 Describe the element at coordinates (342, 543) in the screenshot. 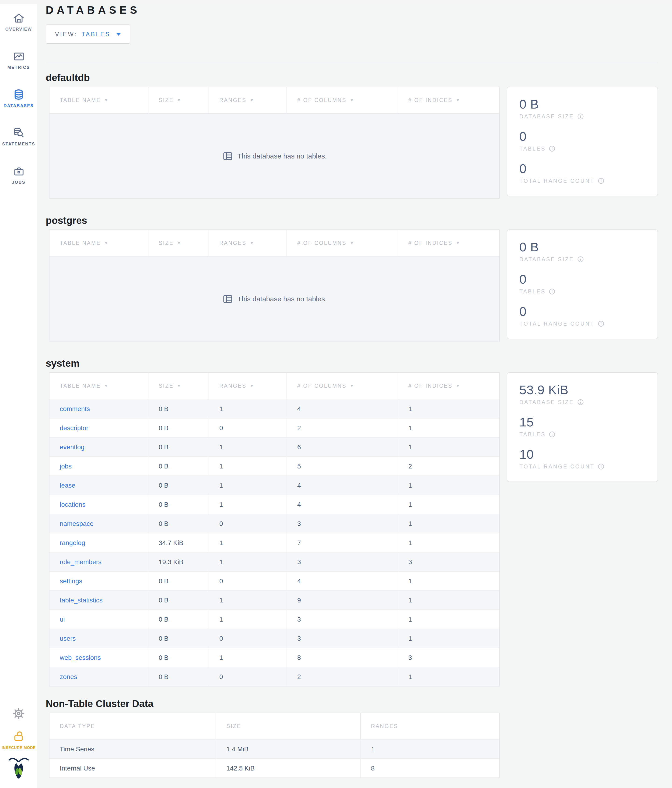

I see `cell-num-columns: 7` at that location.